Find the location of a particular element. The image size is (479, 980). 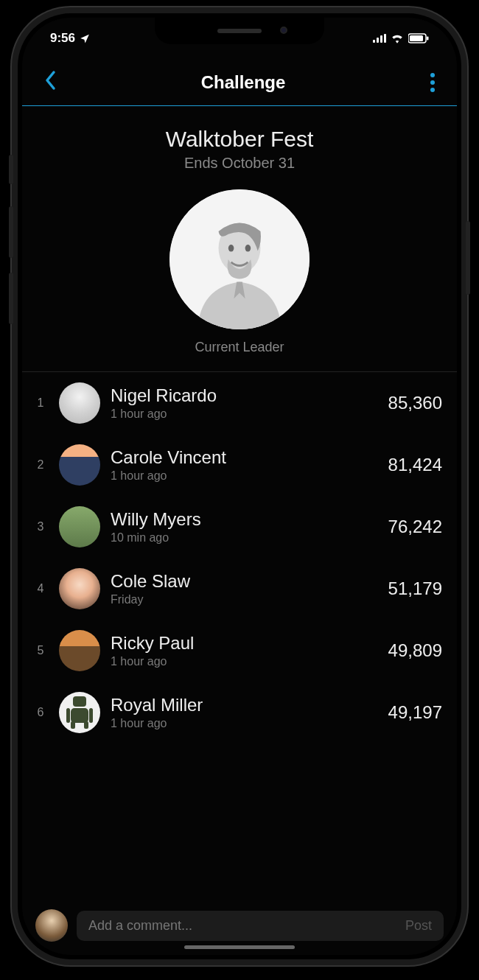

power-button is located at coordinates (468, 258).